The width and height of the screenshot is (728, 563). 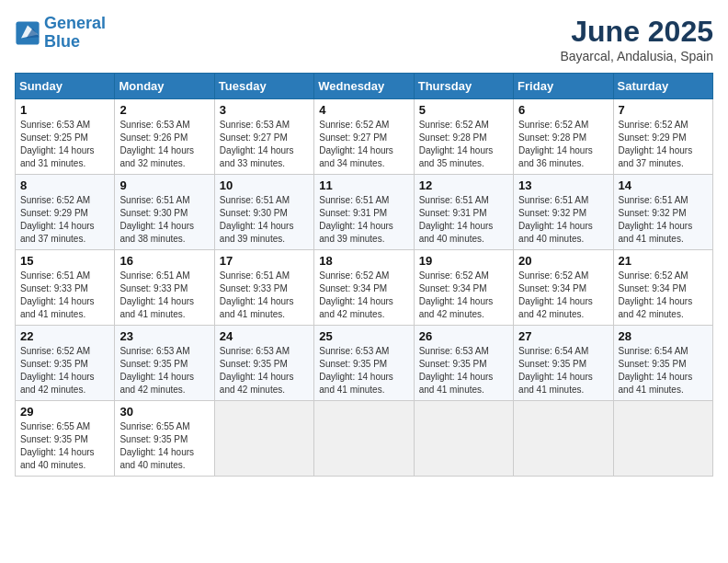 What do you see at coordinates (64, 261) in the screenshot?
I see `day-number: 15` at bounding box center [64, 261].